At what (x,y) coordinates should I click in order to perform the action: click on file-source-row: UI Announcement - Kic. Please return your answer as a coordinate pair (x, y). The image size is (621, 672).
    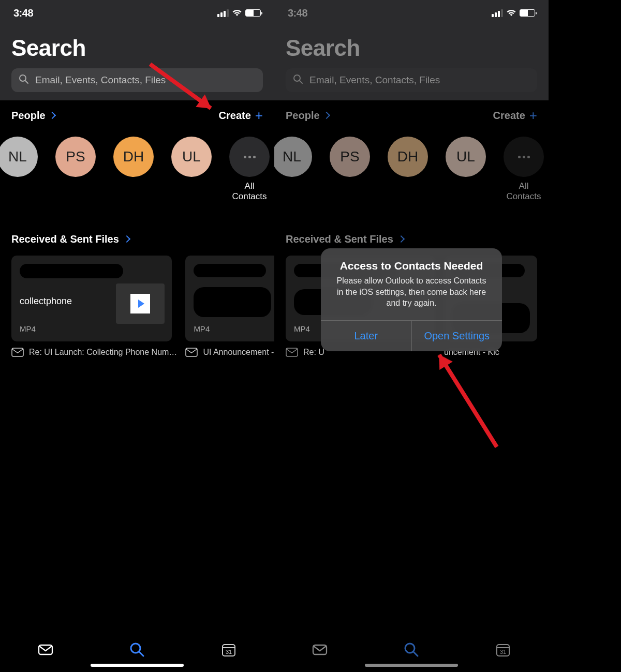
    Looking at the image, I should click on (230, 352).